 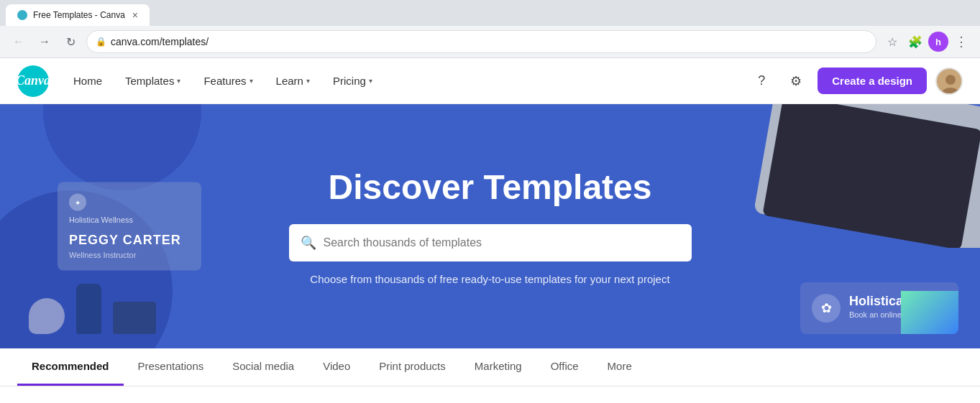 I want to click on lock-icon: 🔒, so click(x=101, y=42).